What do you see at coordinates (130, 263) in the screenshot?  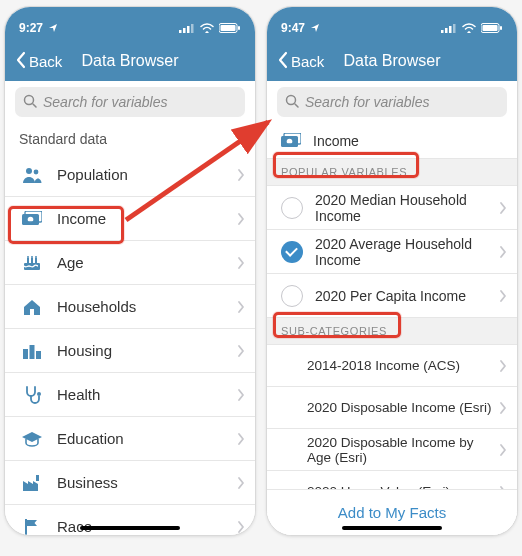 I see `category-row-age: Age` at bounding box center [130, 263].